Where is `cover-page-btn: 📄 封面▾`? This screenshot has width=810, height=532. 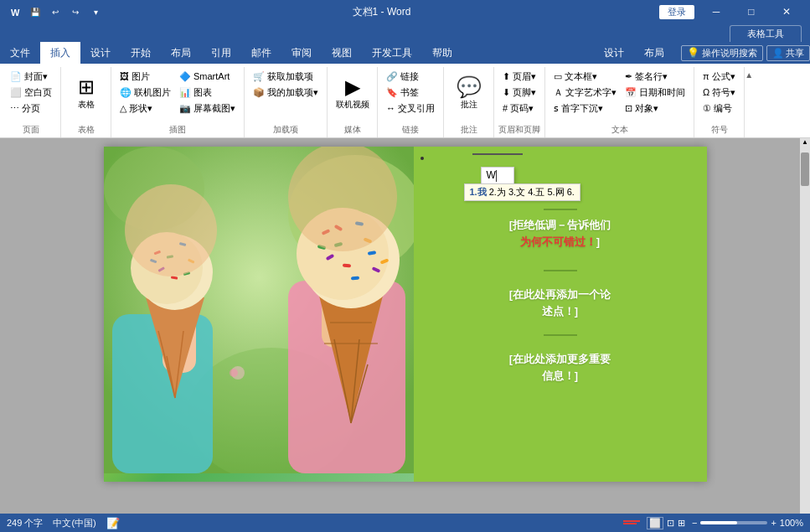
cover-page-btn: 📄 封面▾ is located at coordinates (31, 76).